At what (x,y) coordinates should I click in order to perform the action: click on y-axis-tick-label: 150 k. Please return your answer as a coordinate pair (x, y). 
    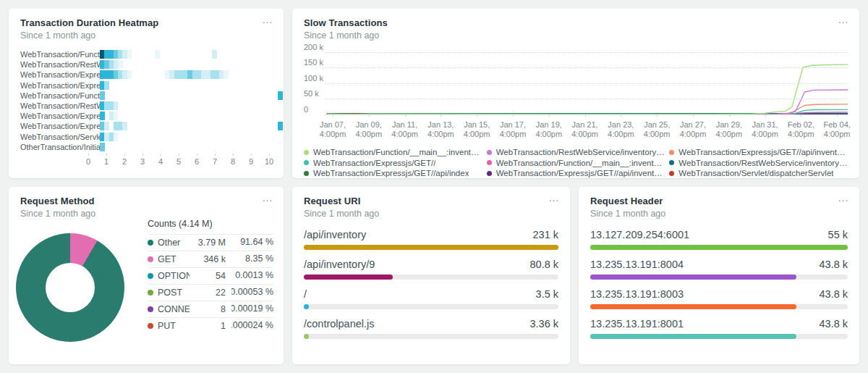
    Looking at the image, I should click on (314, 62).